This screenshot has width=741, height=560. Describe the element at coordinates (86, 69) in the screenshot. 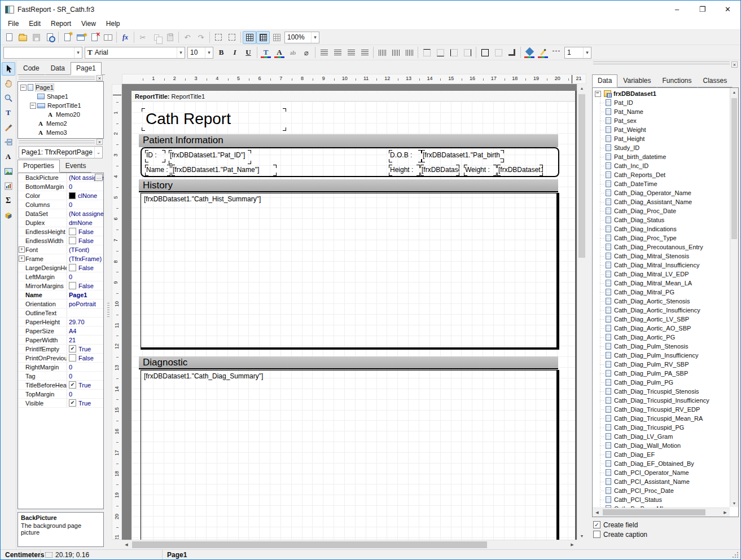

I see `workspace-tab: Page1` at that location.